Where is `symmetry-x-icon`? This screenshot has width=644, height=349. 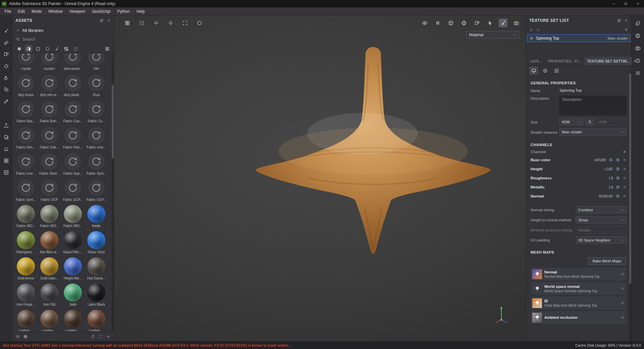 symmetry-x-icon is located at coordinates (156, 23).